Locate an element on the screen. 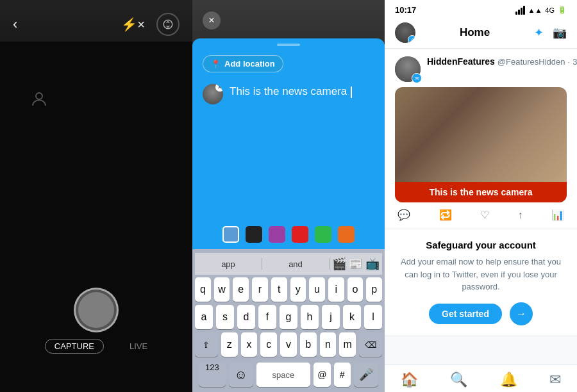 This screenshot has width=577, height=392. color-orange is located at coordinates (346, 234).